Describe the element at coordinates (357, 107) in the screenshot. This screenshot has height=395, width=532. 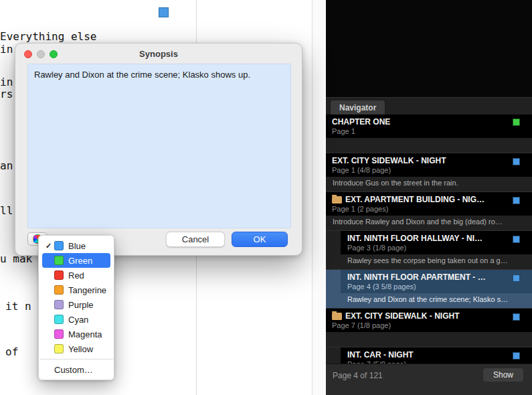
I see `tab-navigator: Navigator` at that location.